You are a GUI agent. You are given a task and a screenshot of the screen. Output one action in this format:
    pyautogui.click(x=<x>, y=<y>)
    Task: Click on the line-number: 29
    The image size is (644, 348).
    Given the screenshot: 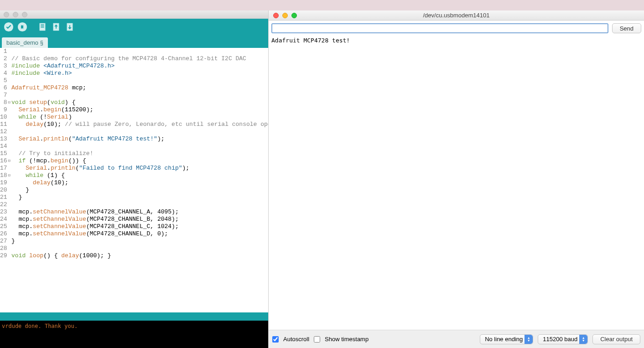 What is the action you would take?
    pyautogui.click(x=4, y=256)
    